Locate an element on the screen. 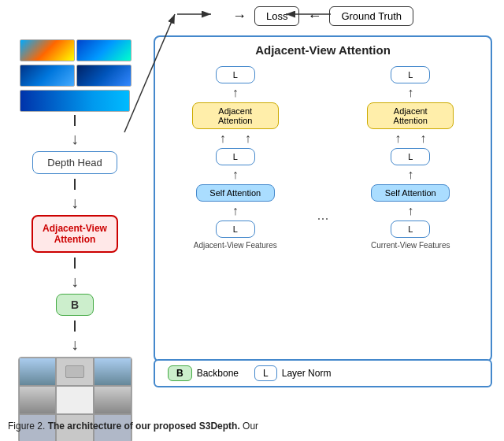 This screenshot has height=441, width=504. col2-arrow-2b: ↑ is located at coordinates (423, 139).